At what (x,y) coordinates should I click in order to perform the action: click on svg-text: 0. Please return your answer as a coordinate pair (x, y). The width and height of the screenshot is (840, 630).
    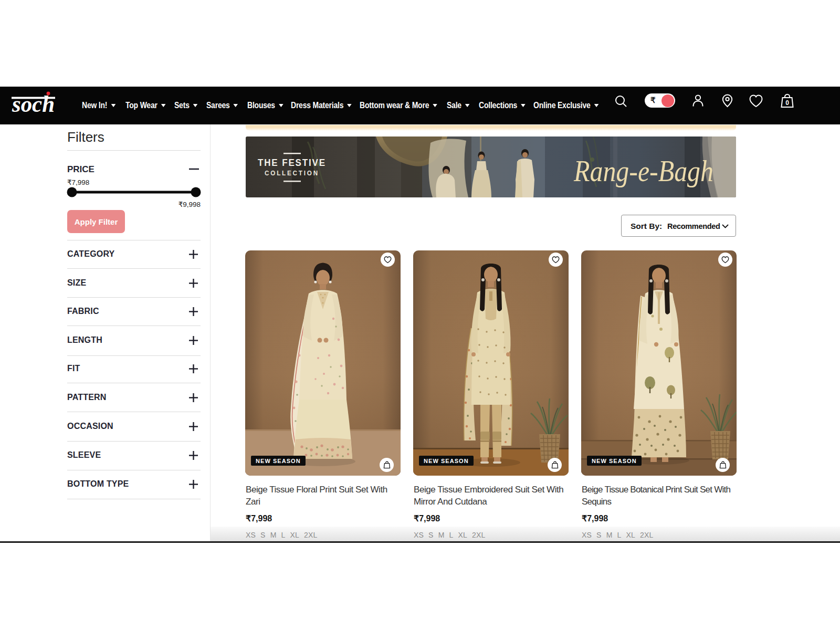
    Looking at the image, I should click on (788, 103).